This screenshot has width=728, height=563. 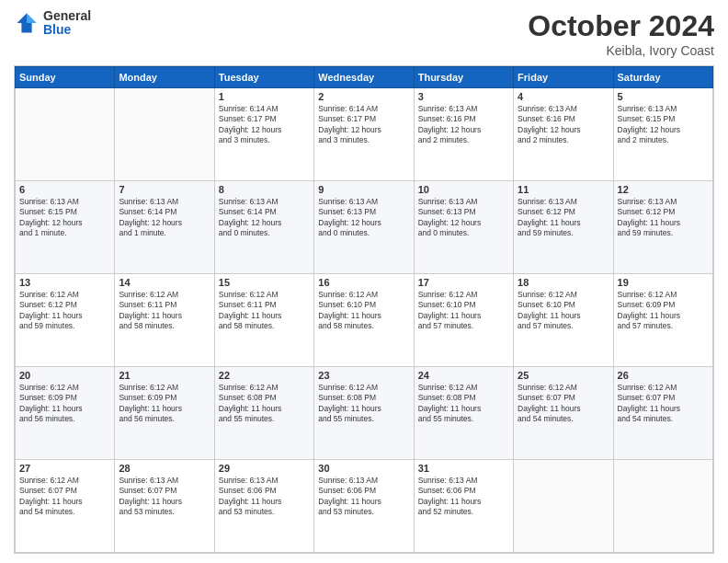 I want to click on day-number: 19, so click(x=664, y=282).